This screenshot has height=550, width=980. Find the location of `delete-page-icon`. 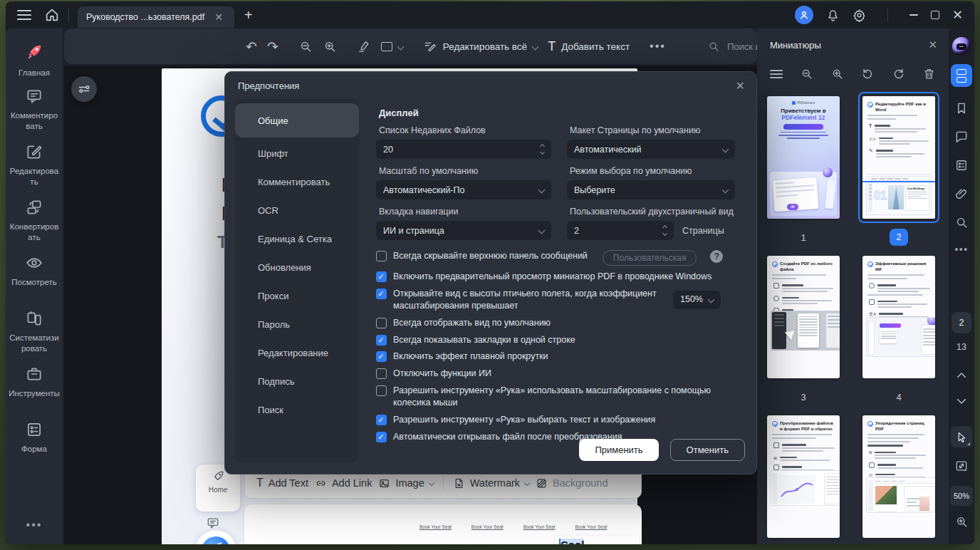

delete-page-icon is located at coordinates (929, 74).